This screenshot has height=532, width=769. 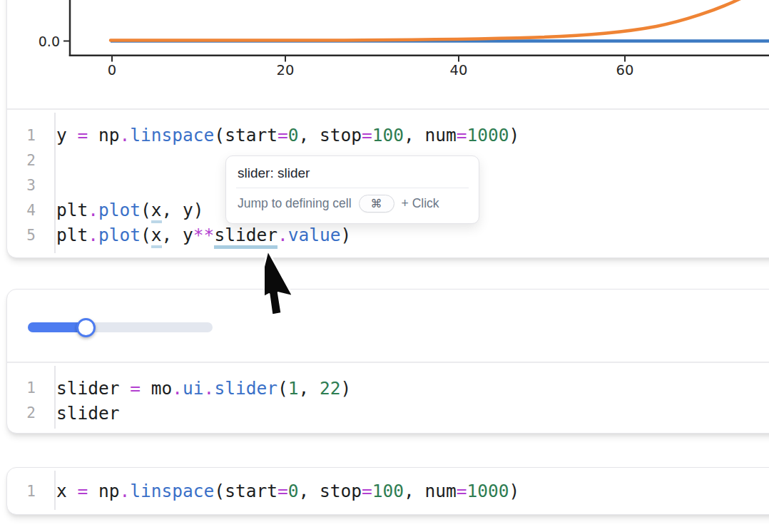 I want to click on code-text: plt.plot(x, y**slider.value), so click(x=198, y=235).